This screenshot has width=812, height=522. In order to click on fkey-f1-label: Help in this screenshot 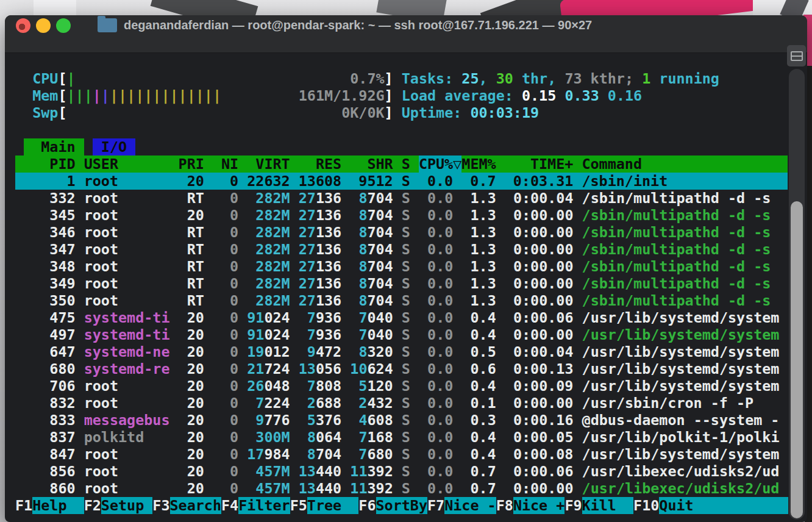, I will do `click(59, 506)`.